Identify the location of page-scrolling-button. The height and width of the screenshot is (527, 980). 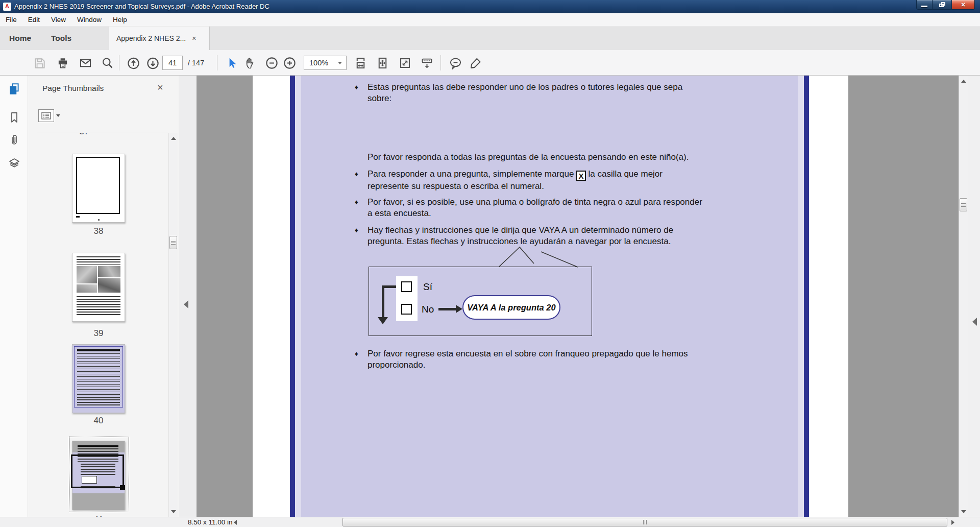
(360, 63).